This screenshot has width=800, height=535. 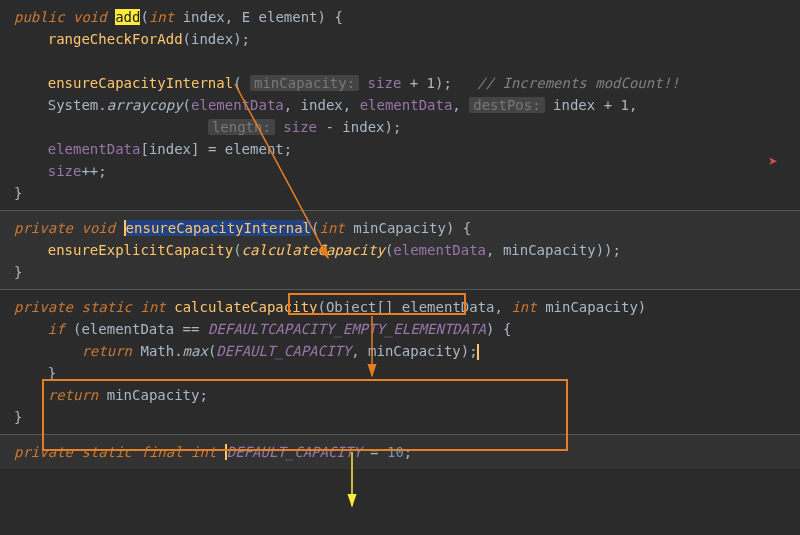 What do you see at coordinates (218, 228) in the screenshot?
I see `method-ensureCapacityInternal-highlight: ensureCapacityInternal` at bounding box center [218, 228].